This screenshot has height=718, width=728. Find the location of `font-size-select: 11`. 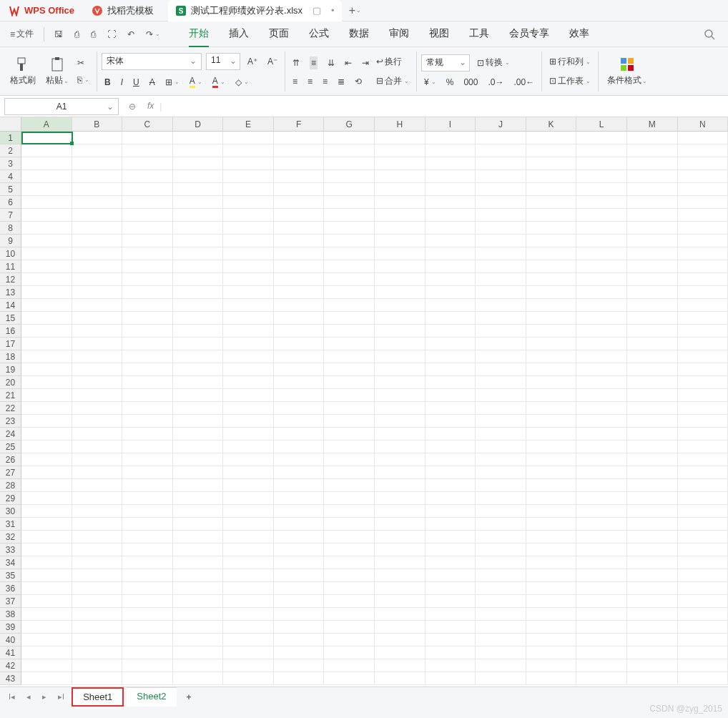

font-size-select: 11 is located at coordinates (223, 62).